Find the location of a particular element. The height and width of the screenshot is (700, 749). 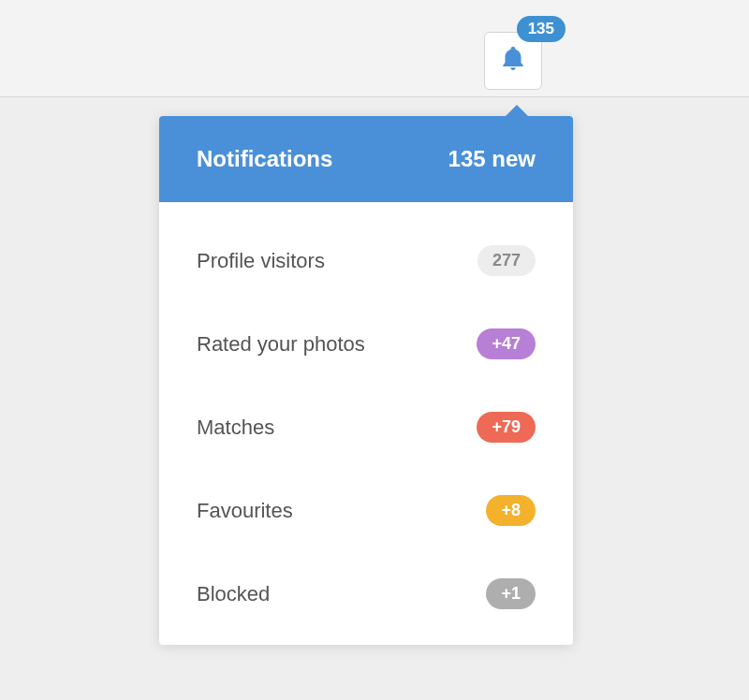

count-badge: +1 is located at coordinates (511, 593).